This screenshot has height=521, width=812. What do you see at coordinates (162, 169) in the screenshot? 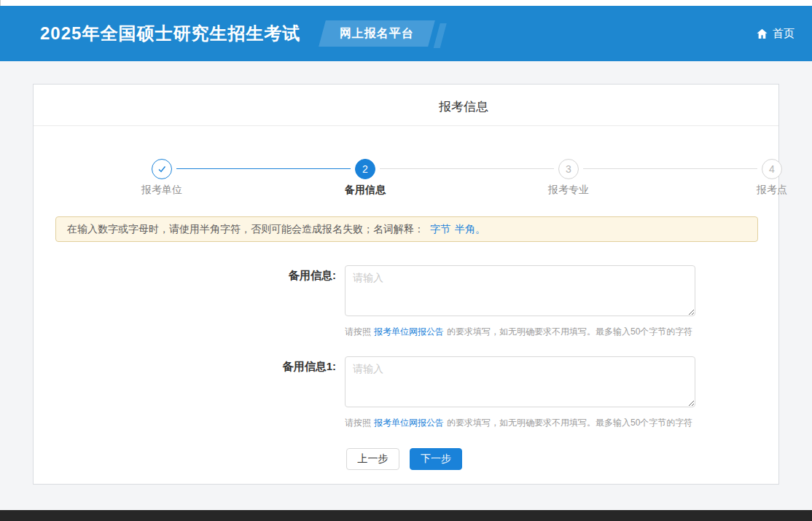
I see `check-icon` at bounding box center [162, 169].